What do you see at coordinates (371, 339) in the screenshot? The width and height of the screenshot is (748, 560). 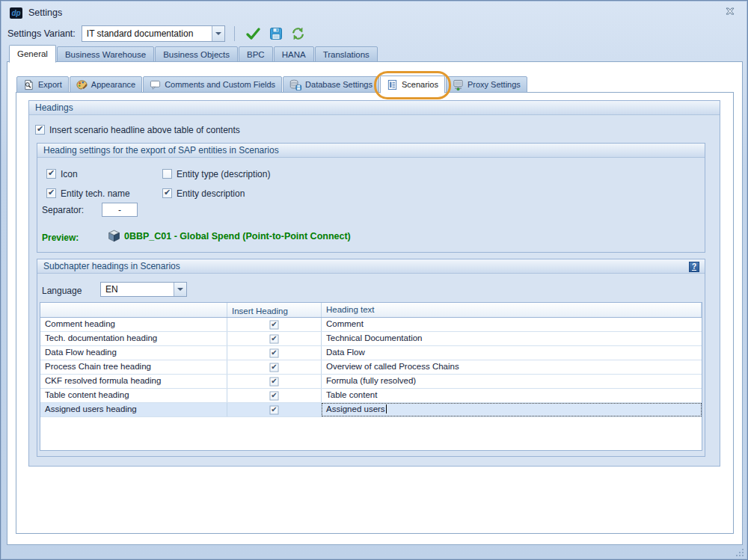 I see `table-row: Tech. documentation heading Technical Do…` at bounding box center [371, 339].